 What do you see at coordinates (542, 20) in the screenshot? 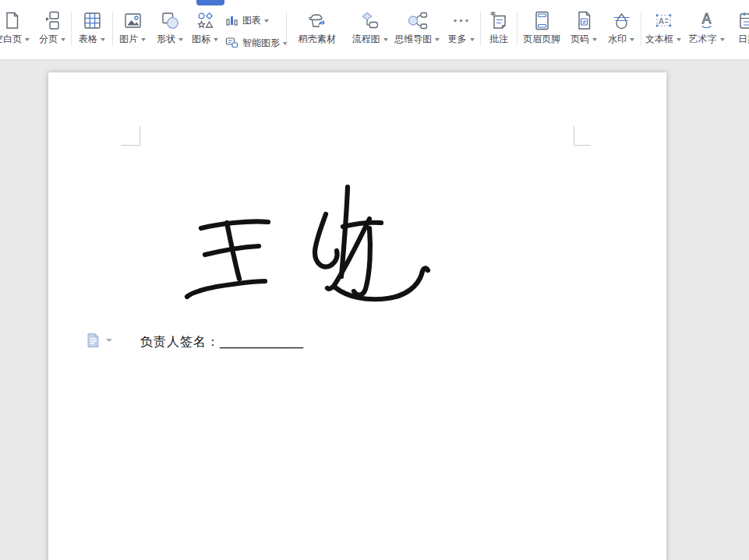
I see `header-footer-icon` at bounding box center [542, 20].